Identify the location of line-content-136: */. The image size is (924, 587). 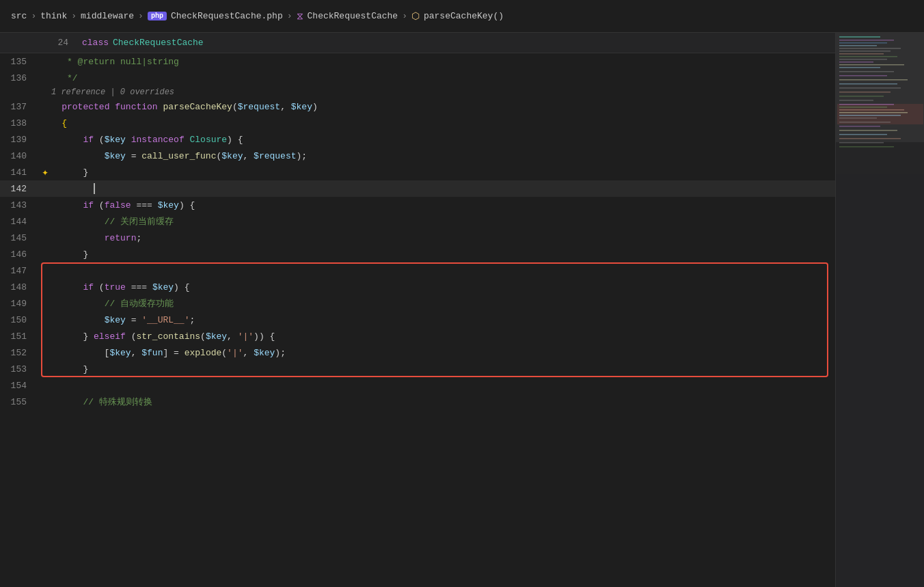
(436, 78).